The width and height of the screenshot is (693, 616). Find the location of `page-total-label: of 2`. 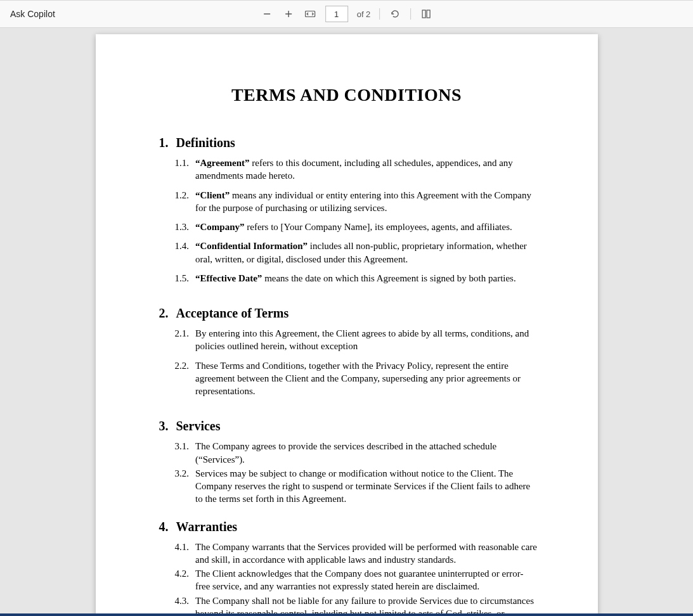

page-total-label: of 2 is located at coordinates (364, 14).